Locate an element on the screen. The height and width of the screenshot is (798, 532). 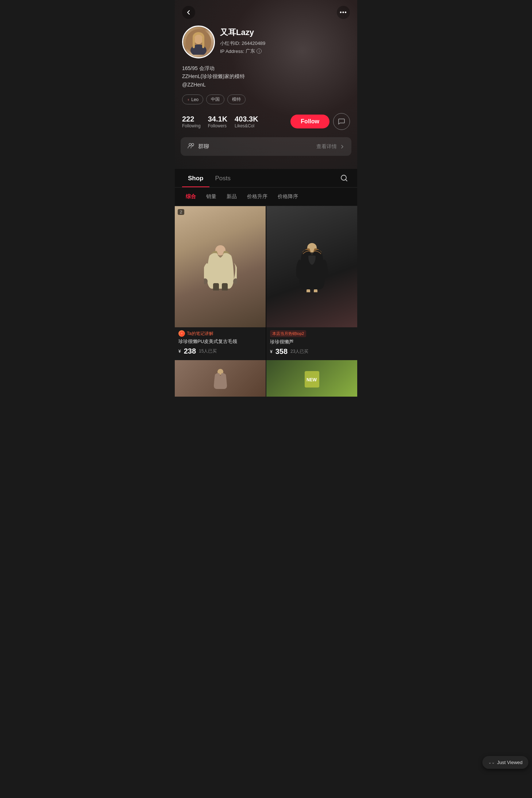
bio-line-3: @ZZHenL is located at coordinates (266, 85).